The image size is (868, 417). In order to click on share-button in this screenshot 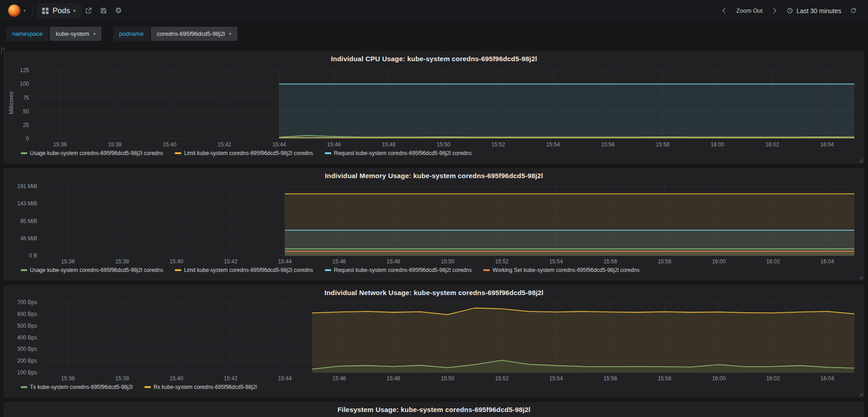, I will do `click(89, 11)`.